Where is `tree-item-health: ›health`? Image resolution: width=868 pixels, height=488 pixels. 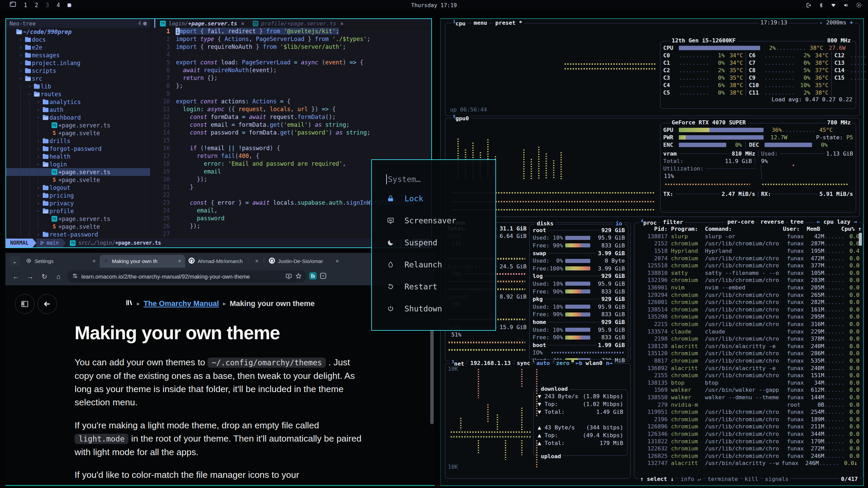
tree-item-health: ›health is located at coordinates (78, 157).